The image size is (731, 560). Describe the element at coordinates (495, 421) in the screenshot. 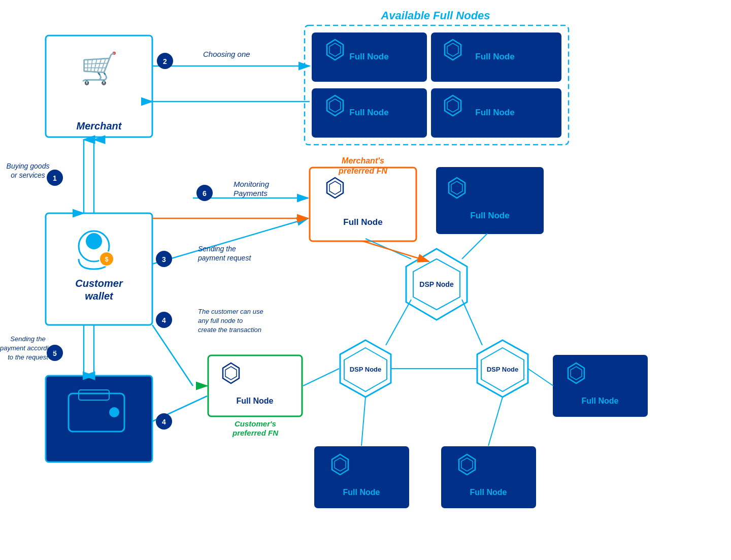

I see `conn-right-bottom` at that location.